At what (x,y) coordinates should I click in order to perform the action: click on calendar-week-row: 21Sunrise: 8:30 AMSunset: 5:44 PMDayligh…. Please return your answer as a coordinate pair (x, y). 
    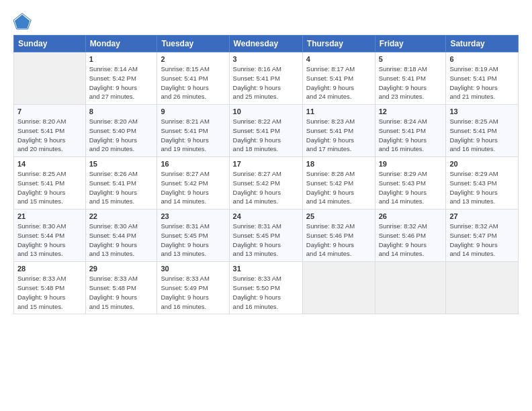
    Looking at the image, I should click on (266, 236).